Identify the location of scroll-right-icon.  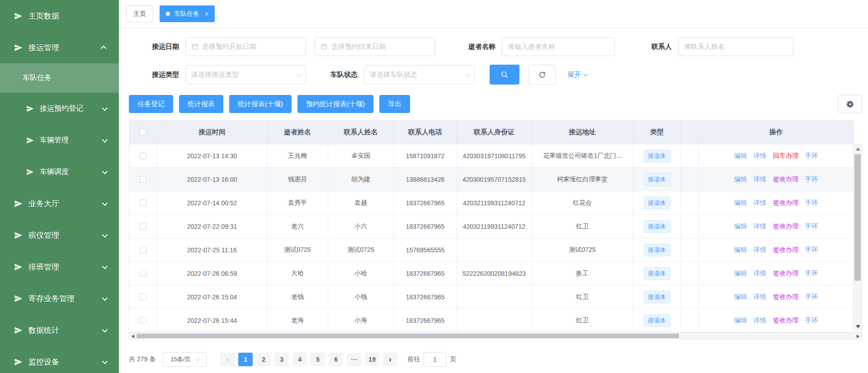
(858, 336).